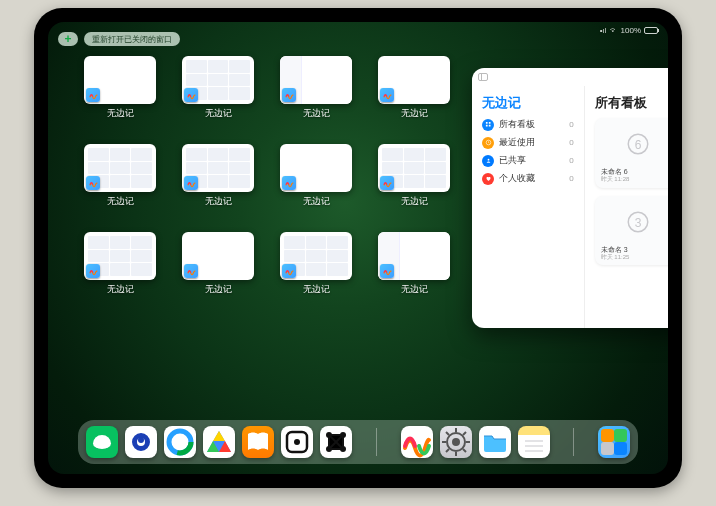 The image size is (716, 506). Describe the element at coordinates (626, 207) in the screenshot. I see `boards-column: 所有看板 6 未命名 6昨天 11:28 3 未命名 3昨天 11:25` at that location.